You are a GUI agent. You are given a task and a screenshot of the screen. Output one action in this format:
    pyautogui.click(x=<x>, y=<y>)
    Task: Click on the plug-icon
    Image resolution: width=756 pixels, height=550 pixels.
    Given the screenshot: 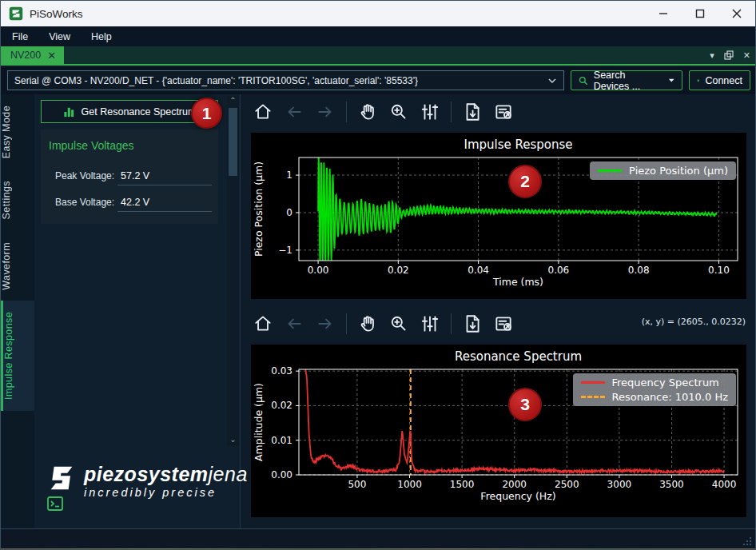 What is the action you would take?
    pyautogui.click(x=698, y=81)
    